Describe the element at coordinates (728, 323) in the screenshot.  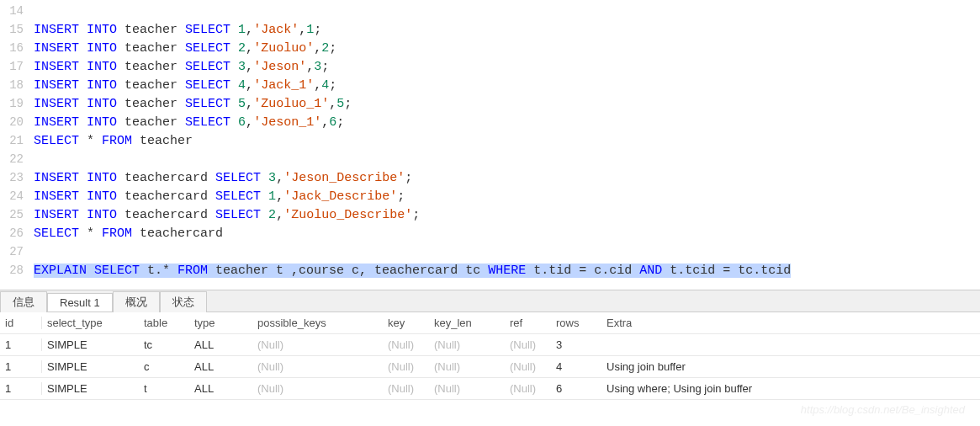
I see `column-header: Extra` at that location.